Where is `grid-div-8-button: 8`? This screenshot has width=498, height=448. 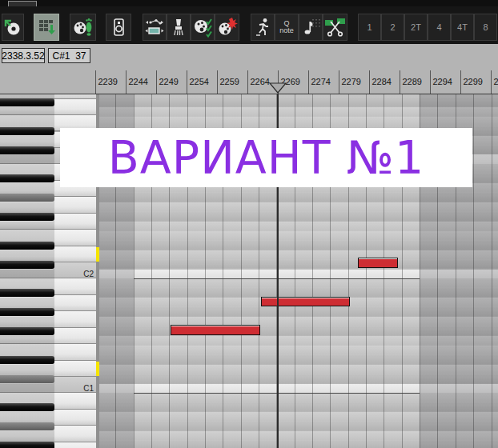 grid-div-8-button: 8 is located at coordinates (485, 27).